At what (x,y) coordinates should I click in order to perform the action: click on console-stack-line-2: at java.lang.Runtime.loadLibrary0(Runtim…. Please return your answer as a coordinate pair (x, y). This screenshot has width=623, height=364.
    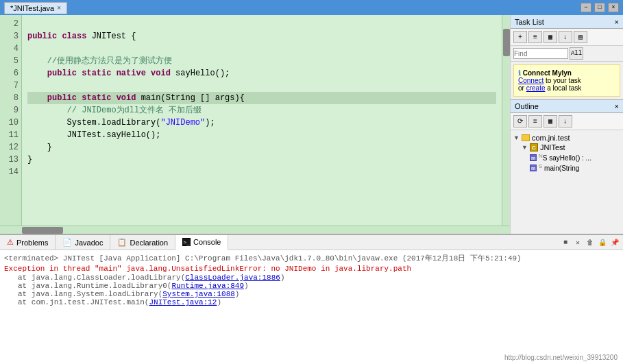
    Looking at the image, I should click on (318, 286).